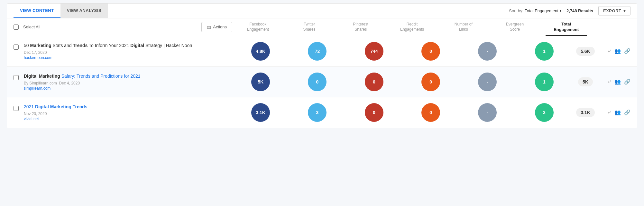 Image resolution: width=644 pixels, height=206 pixels. Describe the element at coordinates (487, 113) in the screenshot. I see `links-circle: -` at that location.